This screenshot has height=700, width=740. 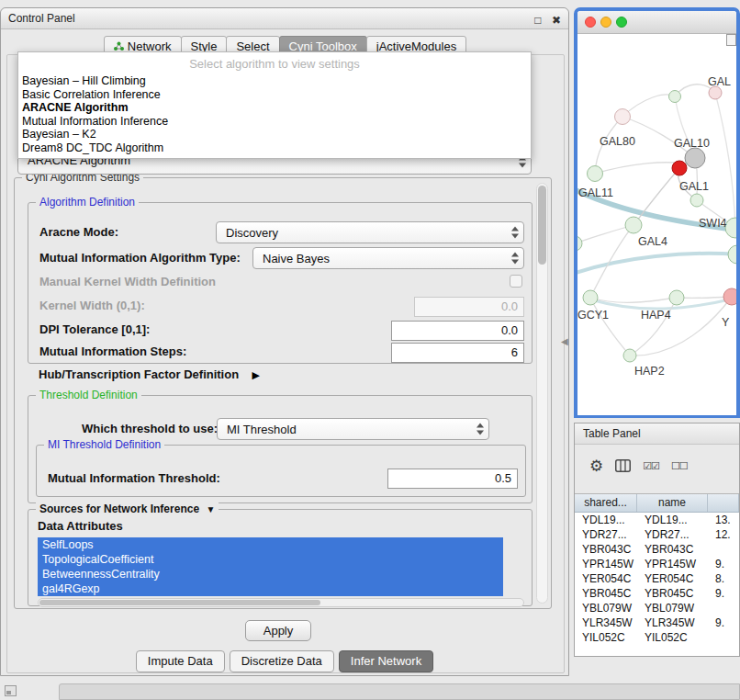 What do you see at coordinates (657, 564) in the screenshot?
I see `table-row: YPR145W YPR145W 9.` at bounding box center [657, 564].